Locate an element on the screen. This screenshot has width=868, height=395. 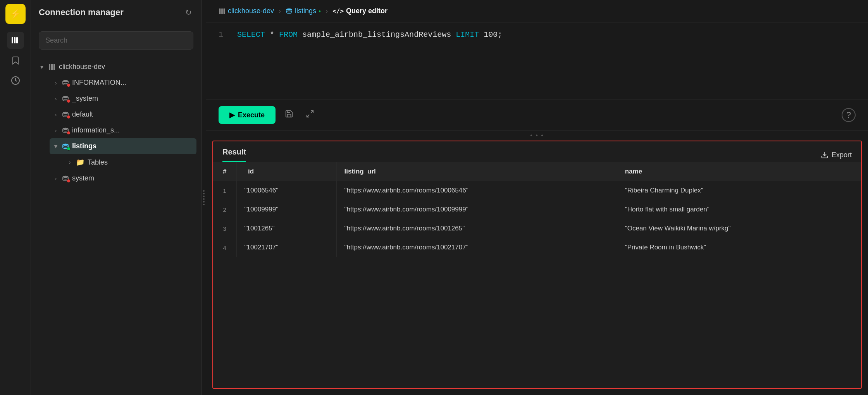
breadcrumb-db: listings ● is located at coordinates (303, 11).